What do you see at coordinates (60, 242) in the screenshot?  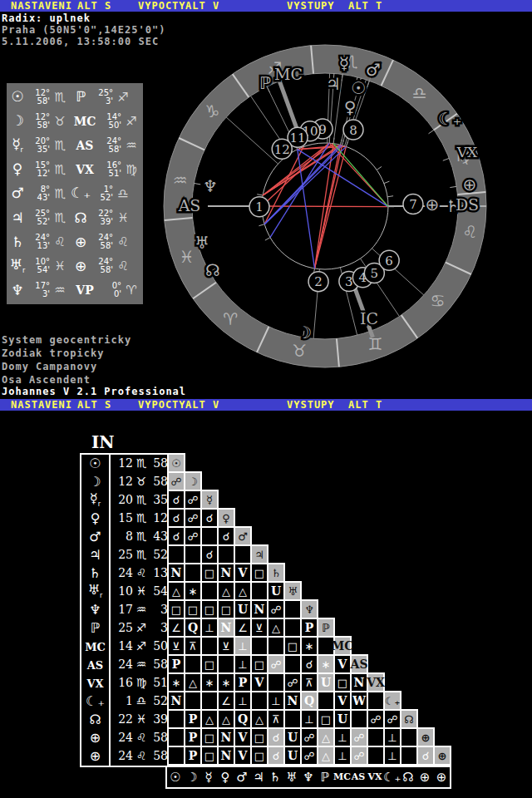 I see `saturn-sign: ♌` at bounding box center [60, 242].